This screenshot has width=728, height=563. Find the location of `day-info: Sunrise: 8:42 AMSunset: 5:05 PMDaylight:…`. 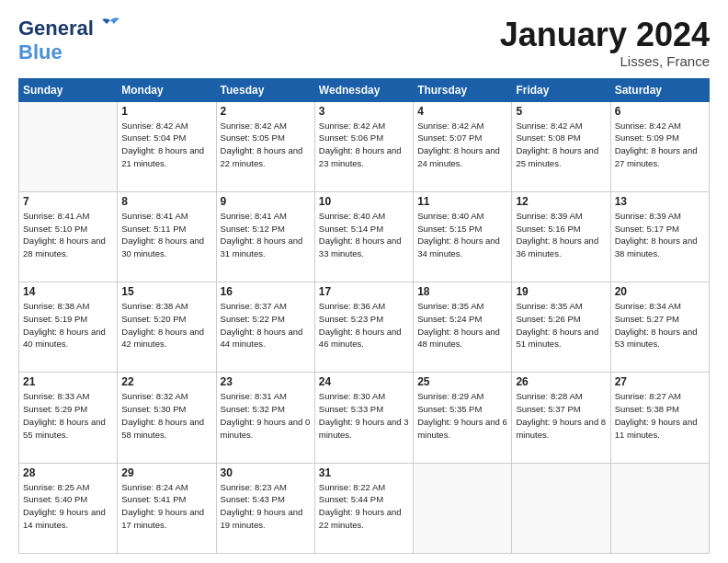

day-info: Sunrise: 8:42 AMSunset: 5:05 PMDaylight:… is located at coordinates (266, 145).